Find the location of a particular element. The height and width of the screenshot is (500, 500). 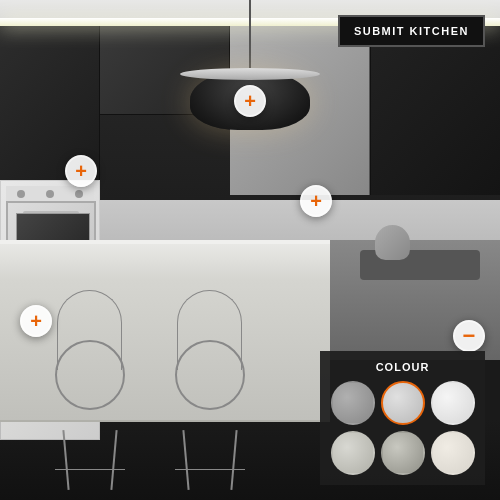

hotspot-upper-left is located at coordinates (81, 171).